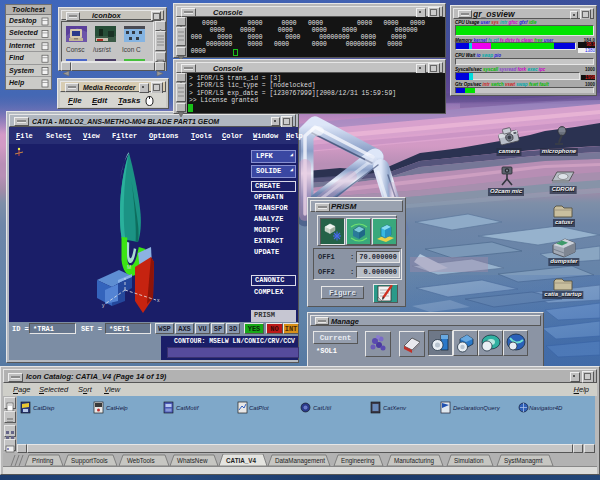 The image size is (600, 480). What do you see at coordinates (524, 461) in the screenshot?
I see `svg-text: SystManagmt` at bounding box center [524, 461].